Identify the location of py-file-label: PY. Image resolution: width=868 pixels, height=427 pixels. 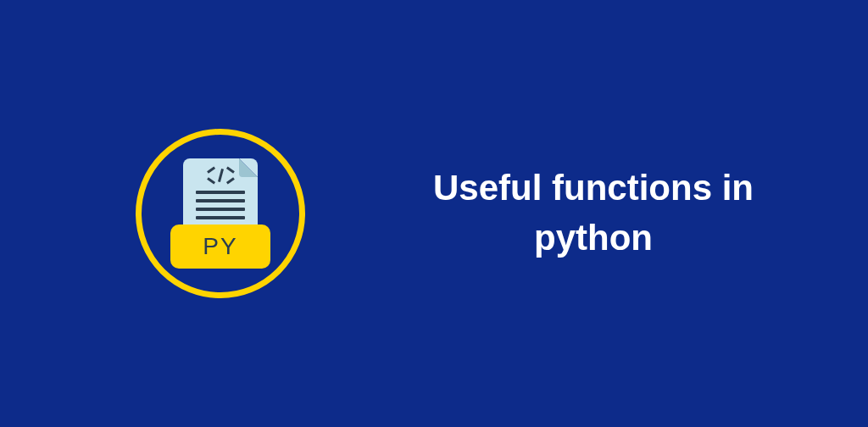
(220, 247).